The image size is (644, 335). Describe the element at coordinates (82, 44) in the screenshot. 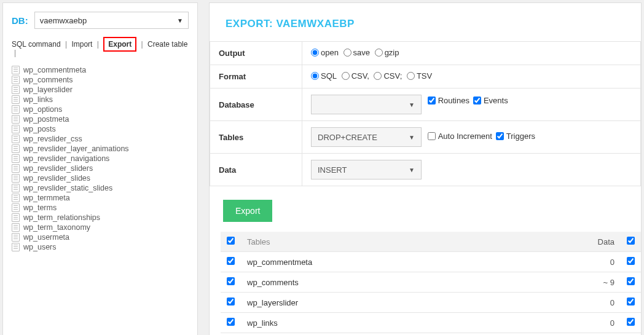

I see `nav-link-import: Import` at that location.